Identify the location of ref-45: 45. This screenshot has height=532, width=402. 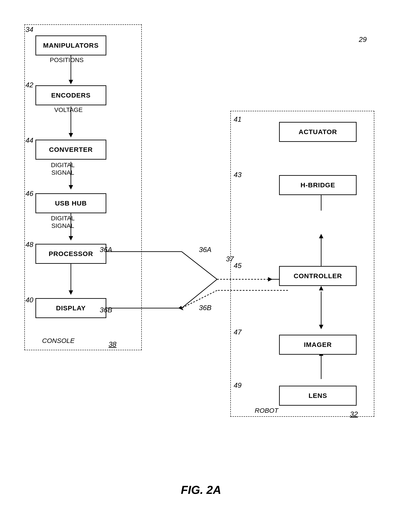
(238, 266).